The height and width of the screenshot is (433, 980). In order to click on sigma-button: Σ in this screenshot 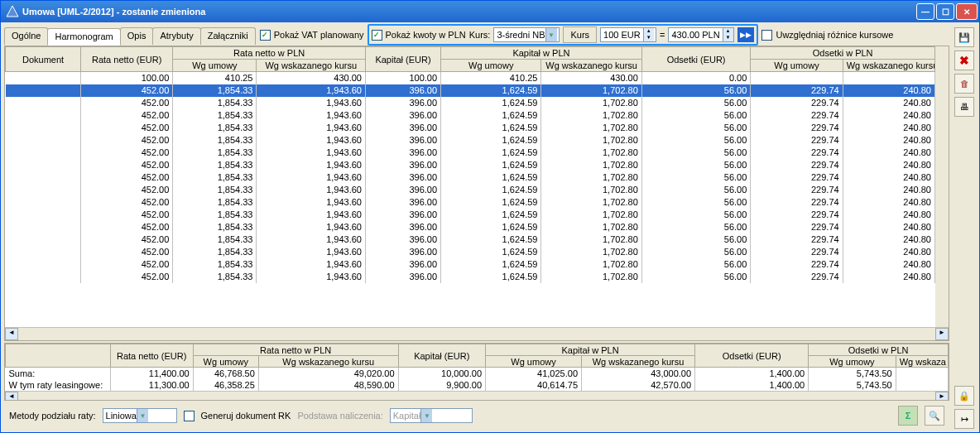, I will do `click(908, 416)`.